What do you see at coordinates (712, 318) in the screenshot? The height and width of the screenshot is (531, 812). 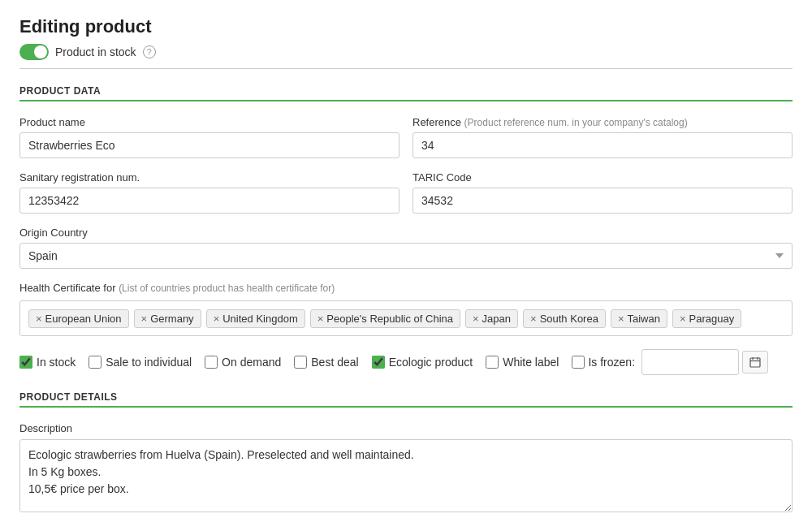 I see `tag-label: Paraguay` at bounding box center [712, 318].